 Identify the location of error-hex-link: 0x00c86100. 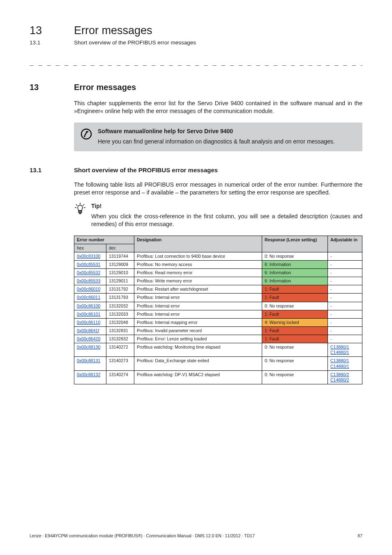
(89, 306).